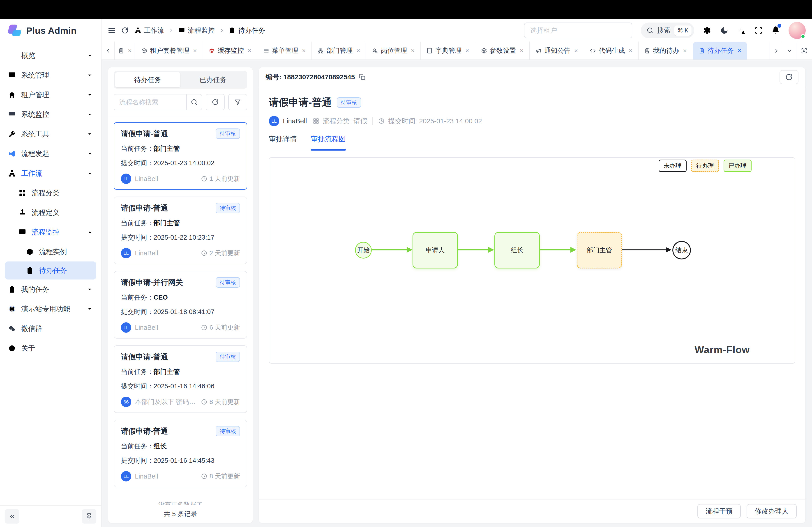  What do you see at coordinates (180, 230) in the screenshot?
I see `task-card: 请假申请-普通 待审核 当前任务：部门主管 提交时间：2025-01-22 10…` at bounding box center [180, 230].